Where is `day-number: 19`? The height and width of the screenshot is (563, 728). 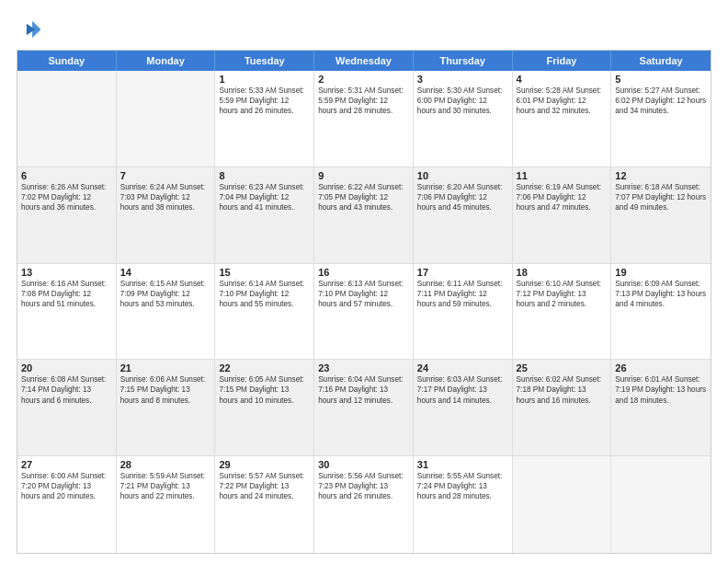 day-number: 19 is located at coordinates (661, 272).